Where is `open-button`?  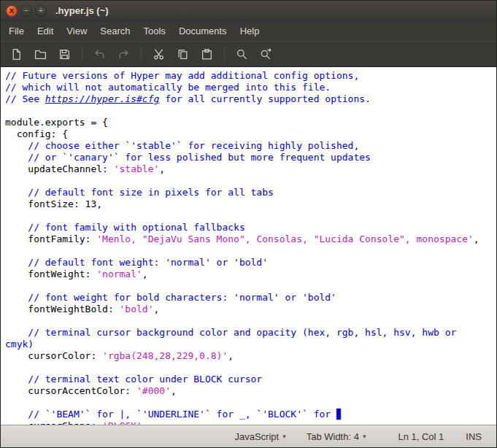 open-button is located at coordinates (41, 54).